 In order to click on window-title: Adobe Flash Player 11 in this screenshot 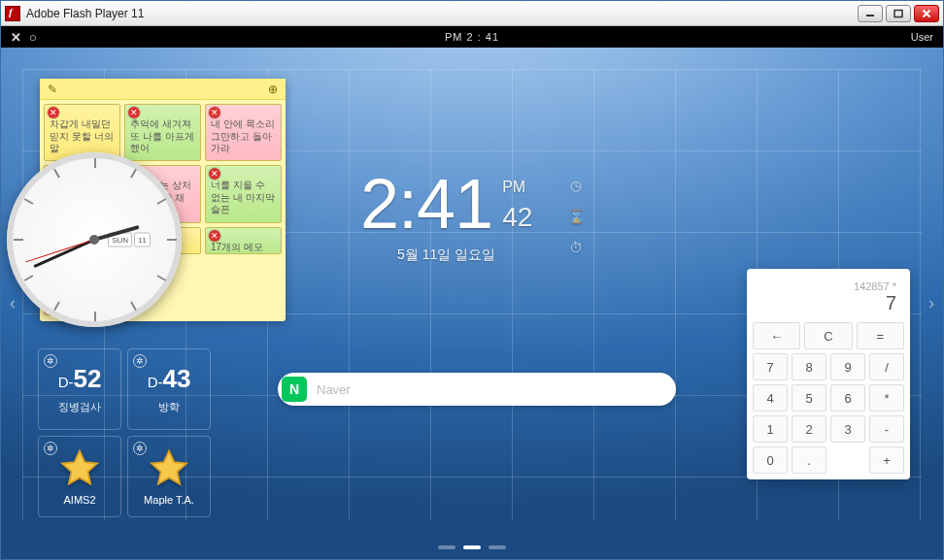, I will do `click(442, 14)`.